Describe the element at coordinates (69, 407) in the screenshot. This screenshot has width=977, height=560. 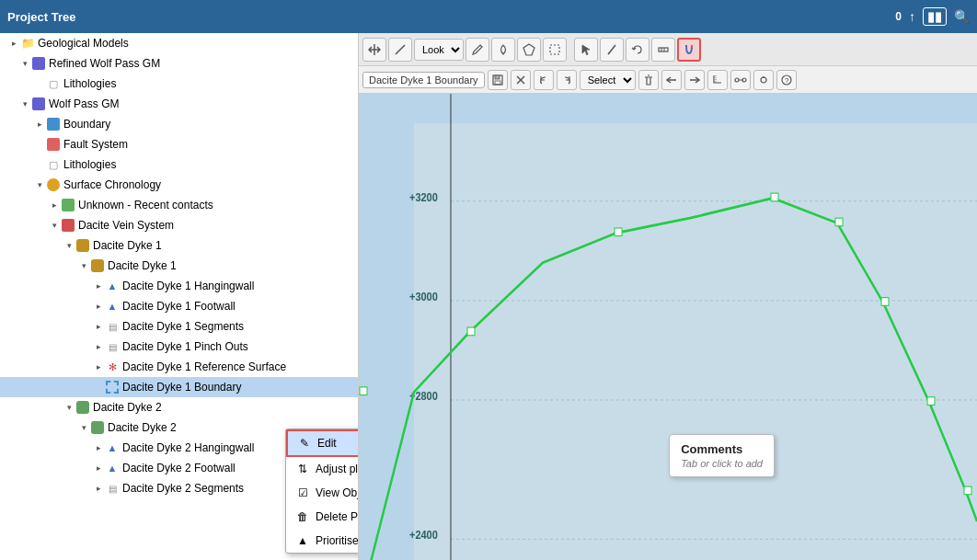
I see `arrow-dyke2-group: ▾` at that location.